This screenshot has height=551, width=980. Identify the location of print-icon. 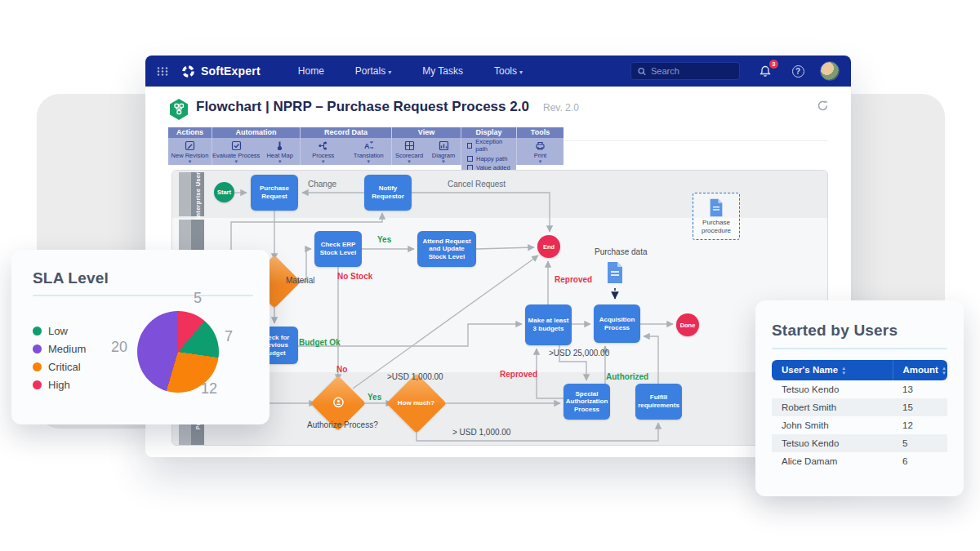
(541, 145).